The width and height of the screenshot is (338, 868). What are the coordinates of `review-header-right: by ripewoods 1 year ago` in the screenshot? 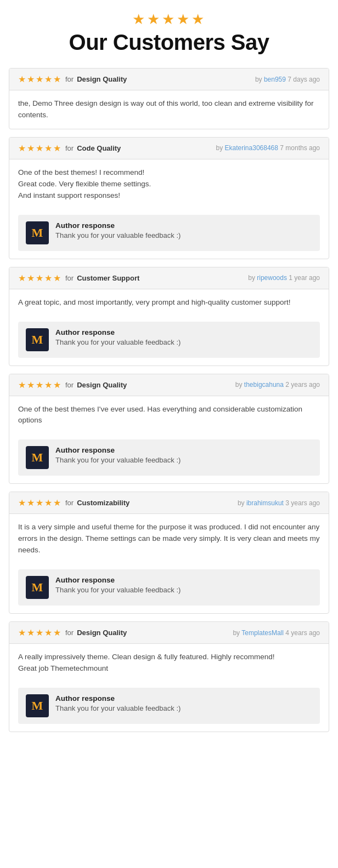 It's located at (284, 278).